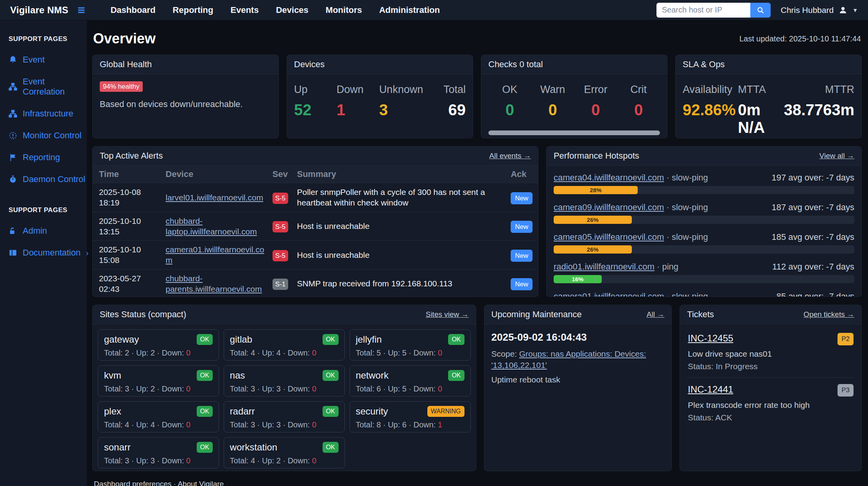 The height and width of the screenshot is (486, 868). I want to click on alert-device-link: camera01.iwillfearnoevil.com, so click(215, 255).